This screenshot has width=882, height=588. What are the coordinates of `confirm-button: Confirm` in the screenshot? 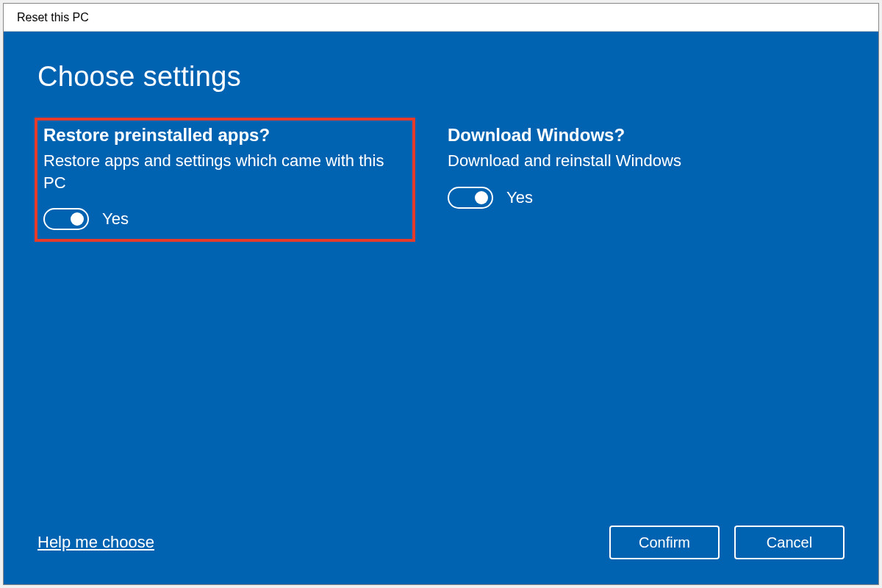 It's located at (664, 542).